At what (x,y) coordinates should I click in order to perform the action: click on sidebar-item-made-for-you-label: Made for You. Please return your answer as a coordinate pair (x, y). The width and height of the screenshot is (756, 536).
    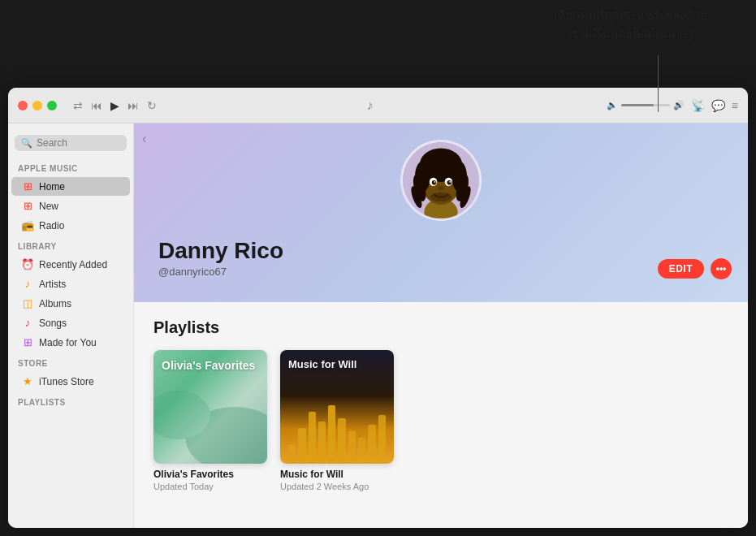
    Looking at the image, I should click on (68, 343).